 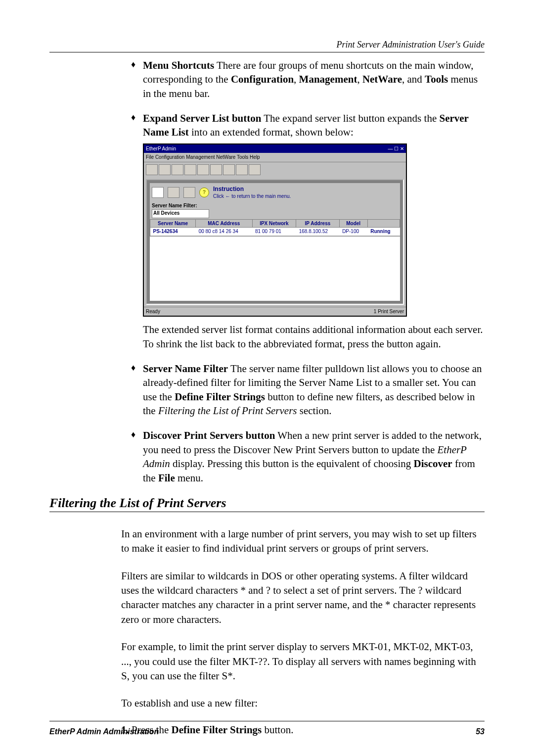 What do you see at coordinates (480, 732) in the screenshot?
I see `footer-page-number: 53` at bounding box center [480, 732].